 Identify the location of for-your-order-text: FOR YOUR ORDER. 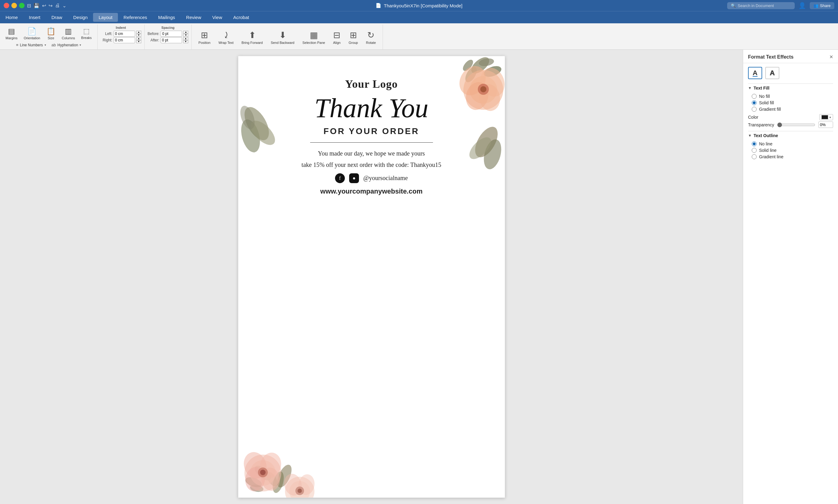
(372, 131).